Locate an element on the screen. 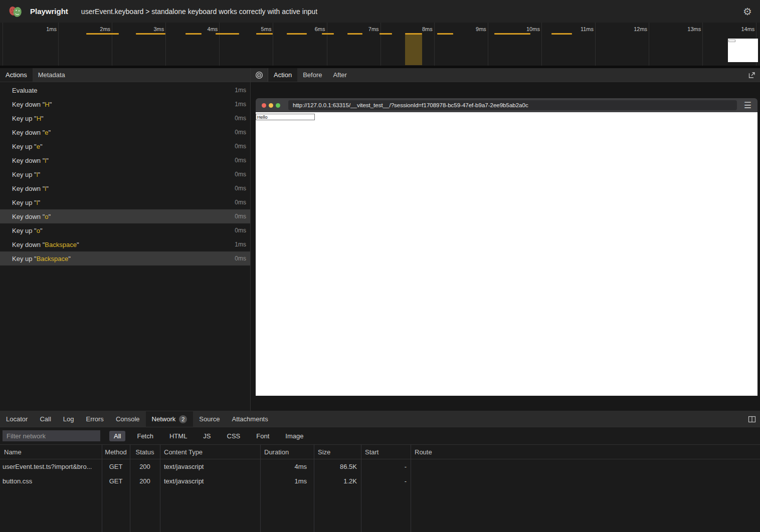 The height and width of the screenshot is (532, 760). action-row: Evaluate1ms is located at coordinates (125, 90).